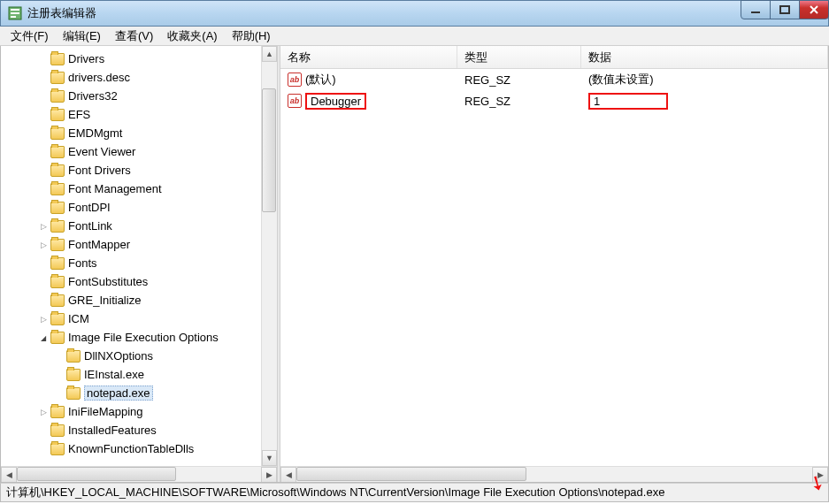 The height and width of the screenshot is (504, 829). I want to click on tree-item: ICM, so click(139, 318).